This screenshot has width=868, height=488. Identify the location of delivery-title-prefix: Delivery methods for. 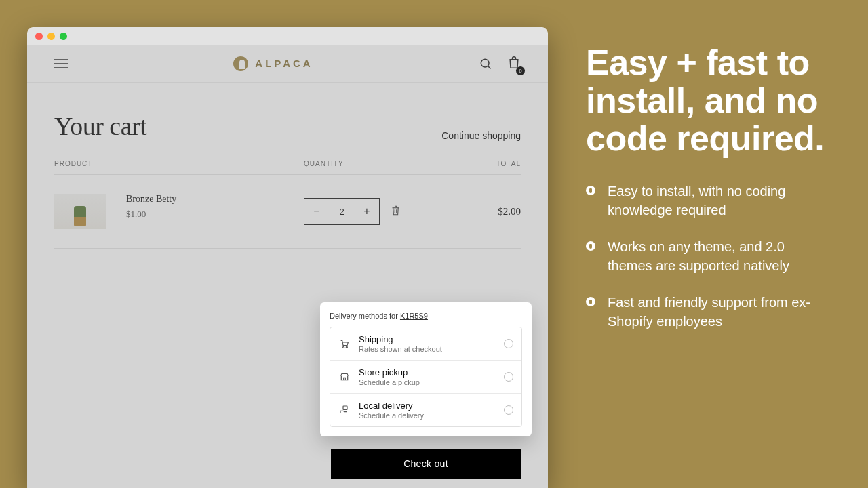
(365, 316).